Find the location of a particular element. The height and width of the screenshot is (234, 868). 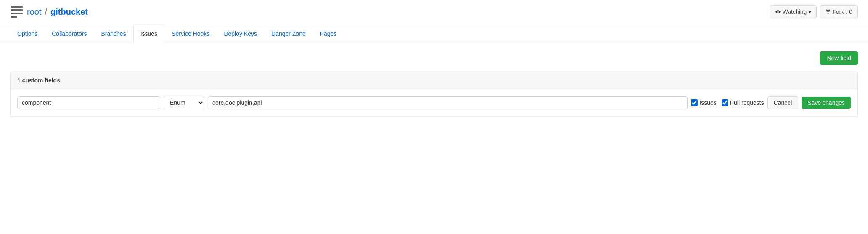

tab-collaborators: Collaborators is located at coordinates (69, 34).